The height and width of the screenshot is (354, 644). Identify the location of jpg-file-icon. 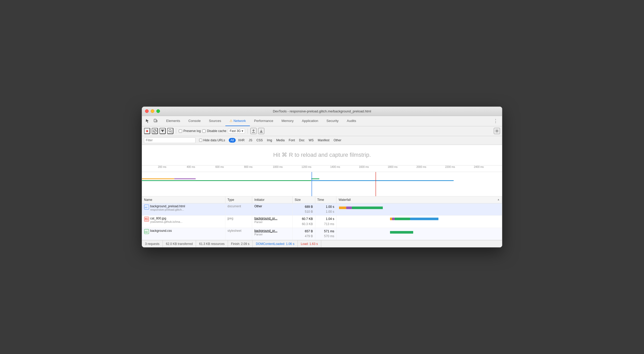
(147, 219).